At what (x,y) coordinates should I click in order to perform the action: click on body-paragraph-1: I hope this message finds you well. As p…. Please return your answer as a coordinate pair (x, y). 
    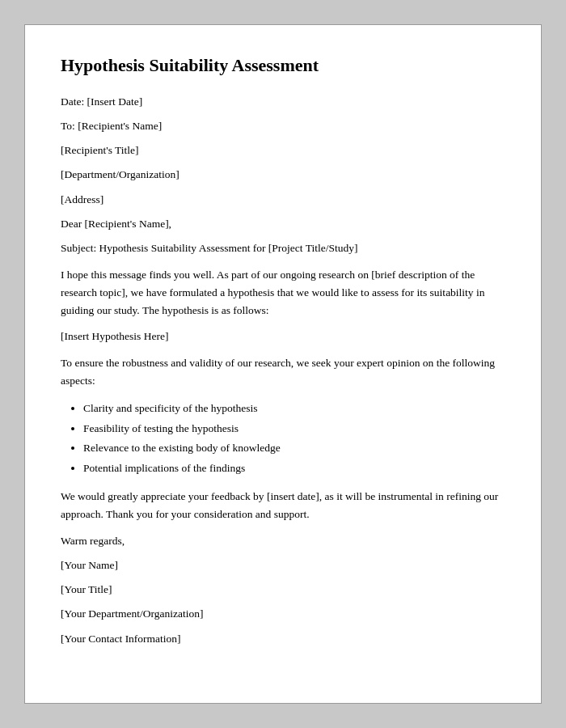
    Looking at the image, I should click on (283, 293).